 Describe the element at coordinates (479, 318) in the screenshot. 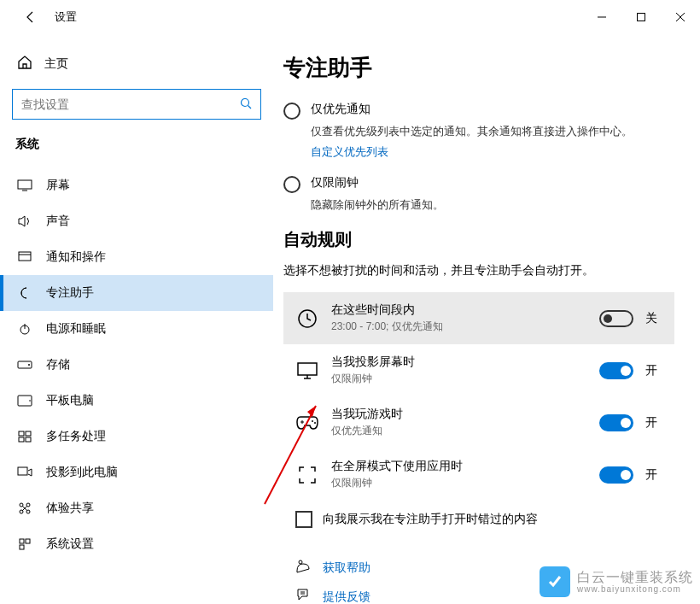

I see `rule-time-range: 在这些时间段内23:00 - 7:00; 仅优先通知 关` at that location.